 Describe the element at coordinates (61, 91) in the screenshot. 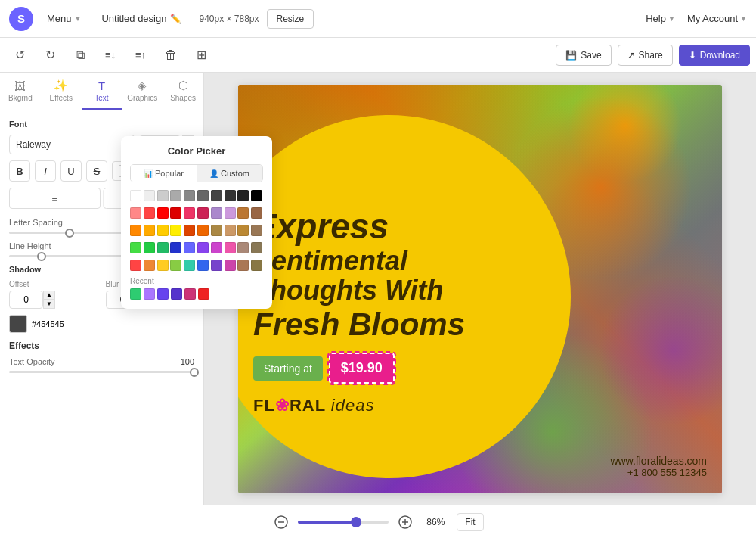

I see `tab-effects: ✨ Effects` at that location.